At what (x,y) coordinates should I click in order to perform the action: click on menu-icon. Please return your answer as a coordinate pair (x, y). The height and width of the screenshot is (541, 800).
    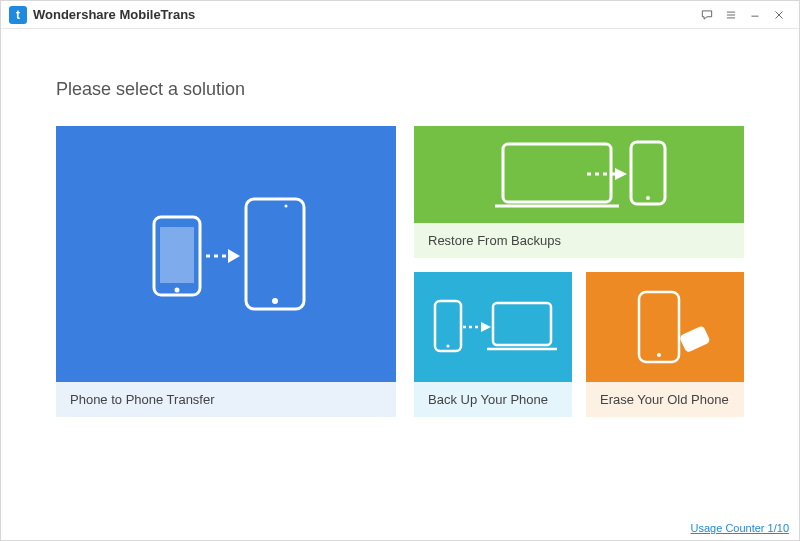
    Looking at the image, I should click on (731, 15).